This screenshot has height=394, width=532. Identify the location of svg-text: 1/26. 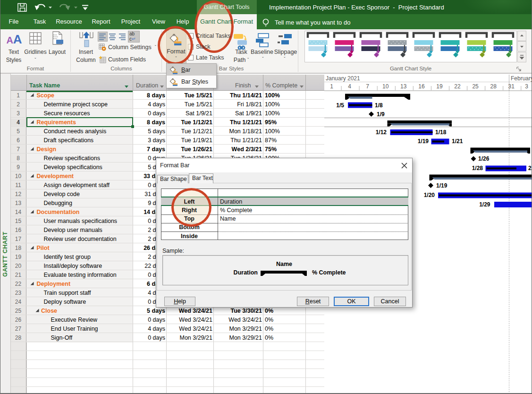
(484, 159).